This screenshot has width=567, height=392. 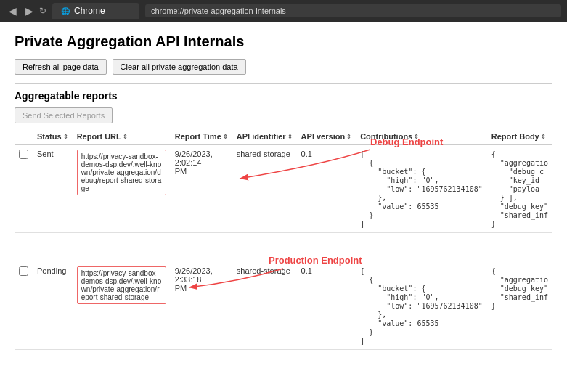 What do you see at coordinates (65, 12) in the screenshot?
I see `tab-icon: 🌐` at bounding box center [65, 12].